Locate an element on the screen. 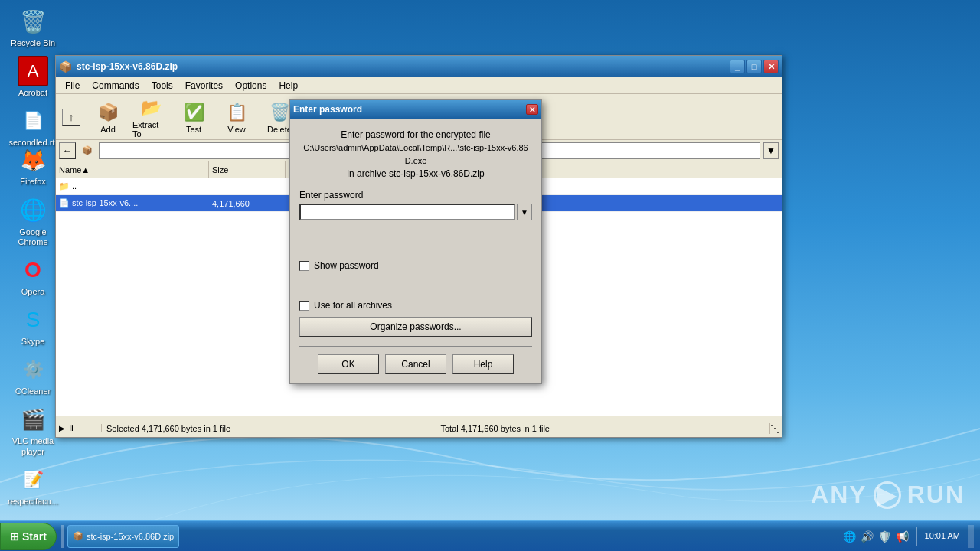 Image resolution: width=980 pixels, height=551 pixels. acrobat-label: Acrobat is located at coordinates (33, 93).